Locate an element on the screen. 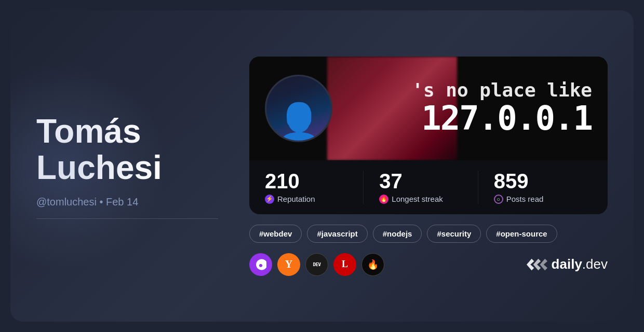 The width and height of the screenshot is (644, 332). stat-streak: 37 🔥 Longest streak is located at coordinates (420, 187).